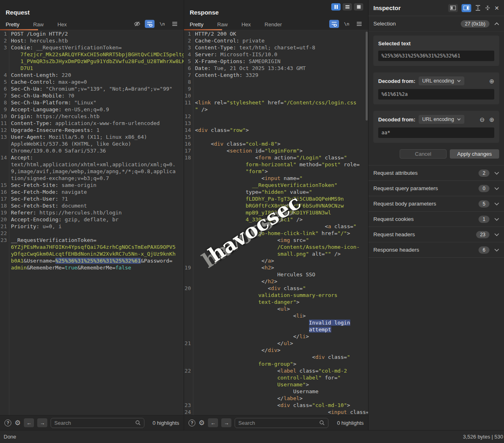 The width and height of the screenshot is (504, 443). Describe the element at coordinates (9, 223) in the screenshot. I see `gutter-divider` at that location.